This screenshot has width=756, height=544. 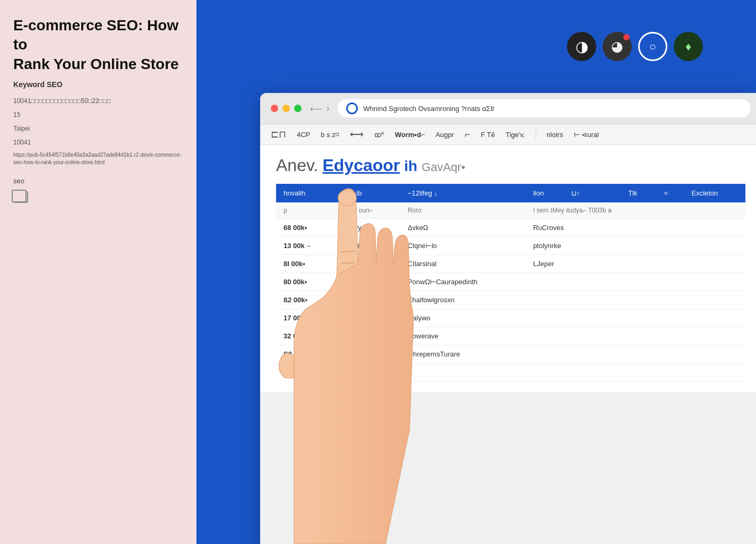 What do you see at coordinates (635, 47) in the screenshot?
I see `top-icons: ◑ ◕ ○ ♦` at bounding box center [635, 47].